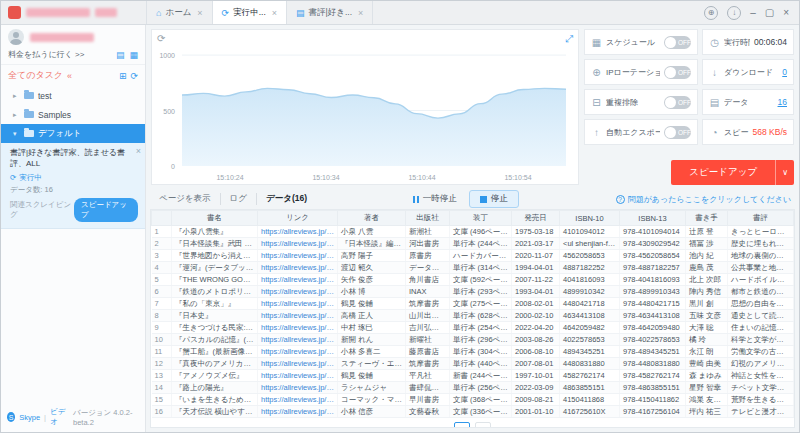 The width and height of the screenshot is (800, 433). I want to click on table-row: 12『真夜中のアメリカ』一部https://allreviews.jp/revi…, so click(473, 364).